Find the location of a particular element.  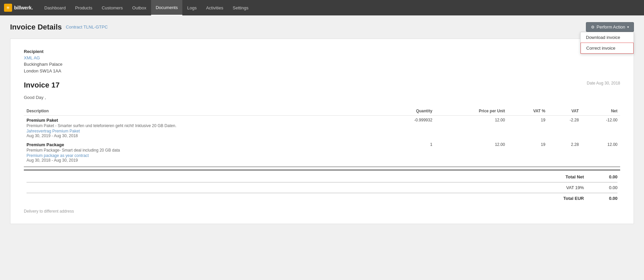

col-description: Description is located at coordinates (202, 111).